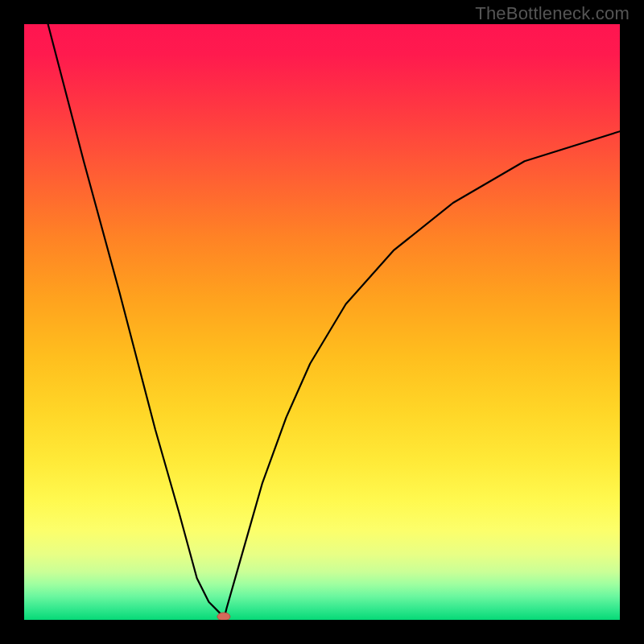 The width and height of the screenshot is (644, 644). Describe the element at coordinates (552, 14) in the screenshot. I see `watermark-text: TheBottleneck.com` at that location.